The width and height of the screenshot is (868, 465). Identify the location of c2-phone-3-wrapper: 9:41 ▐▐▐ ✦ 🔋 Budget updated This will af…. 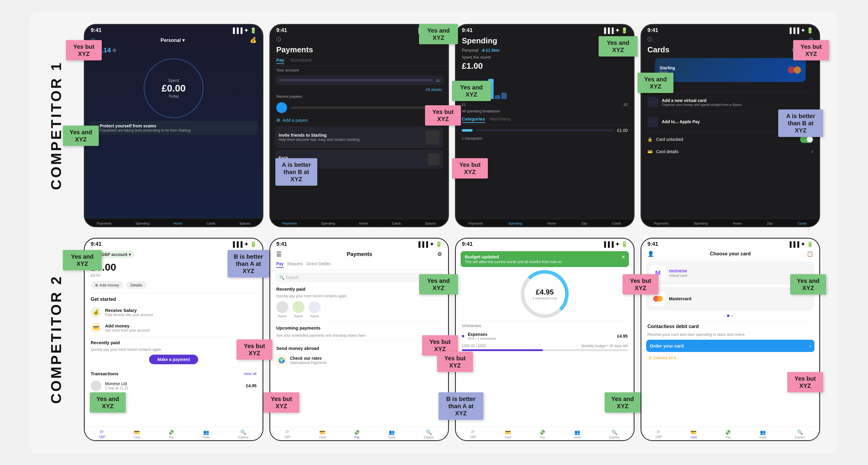
(545, 339).